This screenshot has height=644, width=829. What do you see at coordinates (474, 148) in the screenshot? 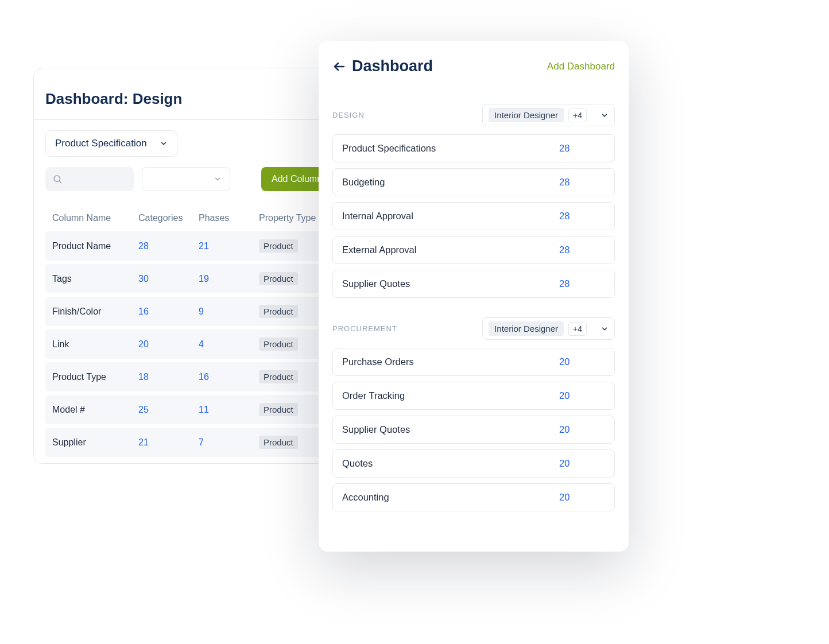
I see `list-item: Product Specifications 28` at bounding box center [474, 148].